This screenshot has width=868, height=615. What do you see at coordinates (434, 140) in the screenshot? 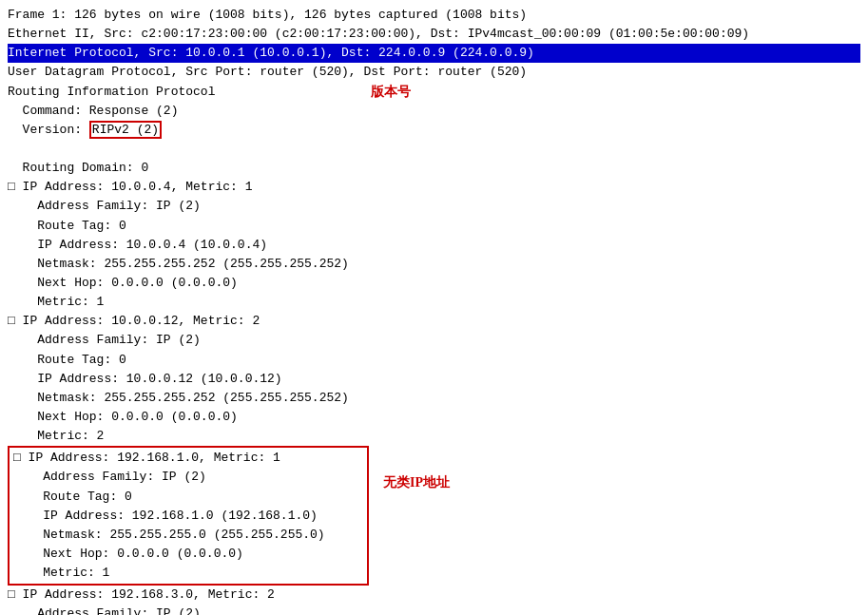
I see `version-line: Version: RIPv2 (2)` at bounding box center [434, 140].